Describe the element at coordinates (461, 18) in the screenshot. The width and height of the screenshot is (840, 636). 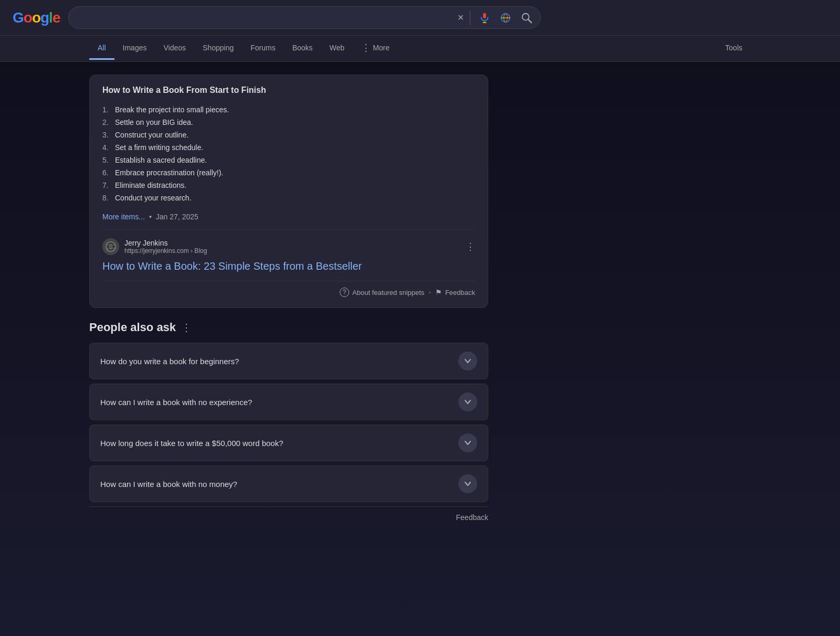
I see `clear-icon: ×` at that location.